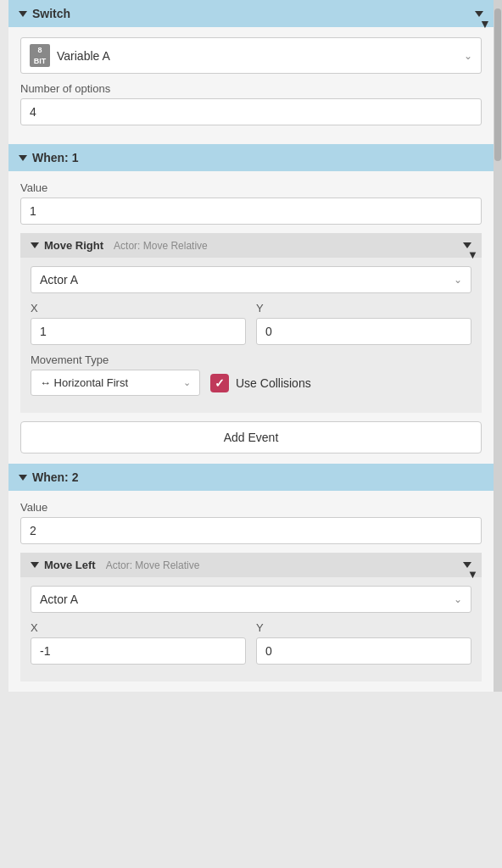  What do you see at coordinates (35, 246) in the screenshot?
I see `move-right-collapse-icon` at bounding box center [35, 246].